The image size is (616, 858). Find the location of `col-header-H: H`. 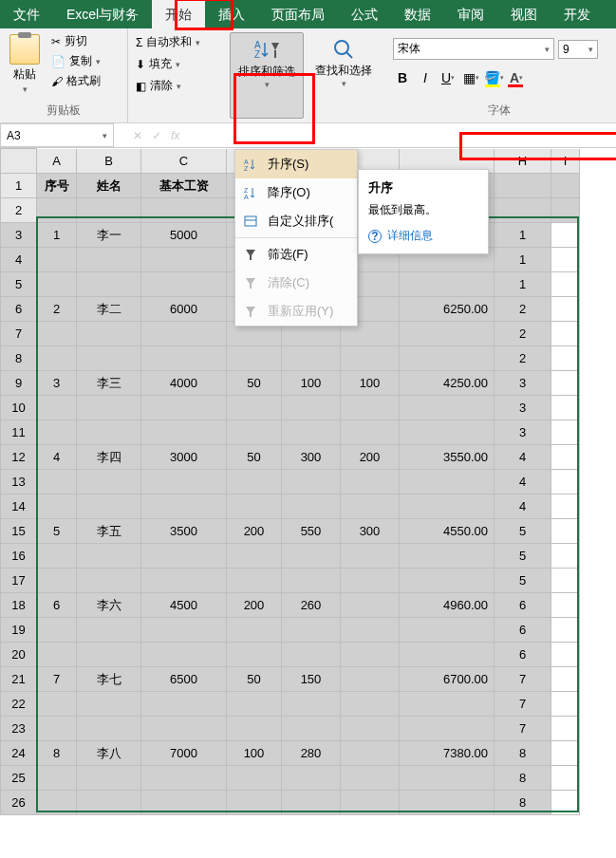

col-header-H: H is located at coordinates (523, 161).